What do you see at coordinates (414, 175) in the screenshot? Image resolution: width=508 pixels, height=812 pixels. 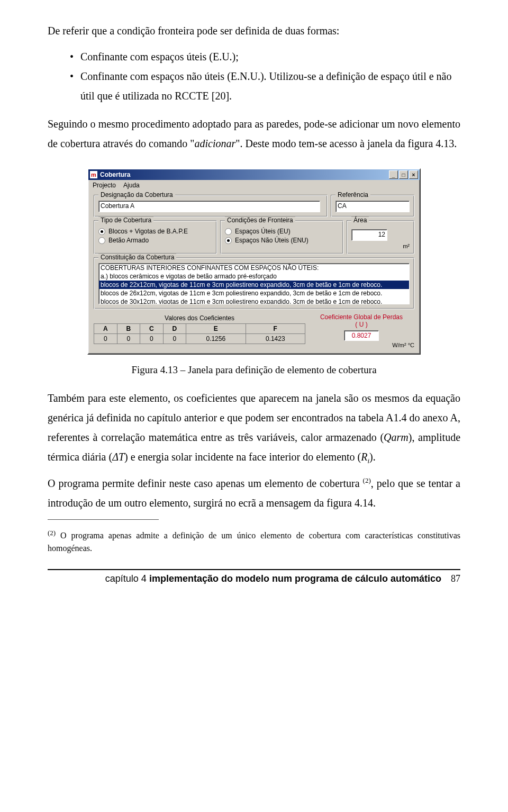 I see `close-button: ×` at bounding box center [414, 175].